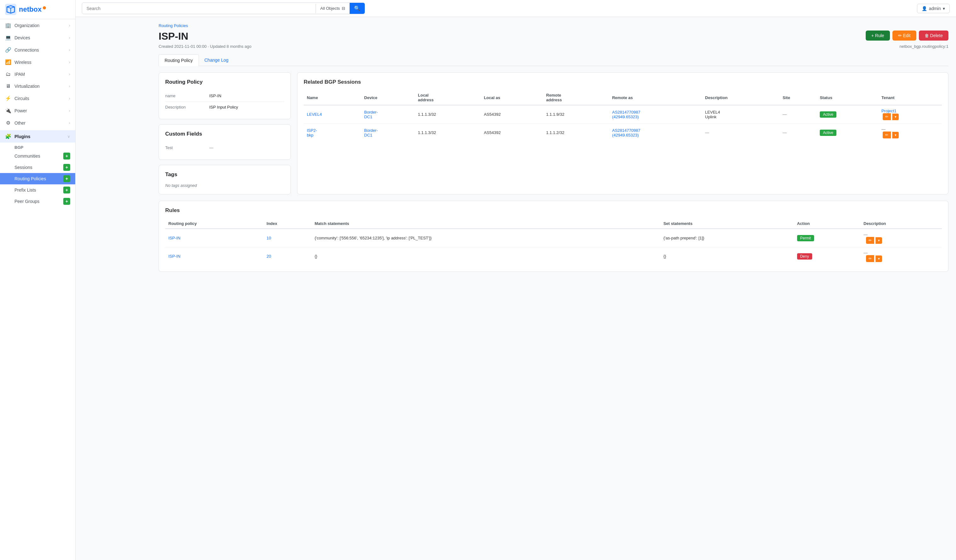 The width and height of the screenshot is (956, 560). I want to click on add-prefix-lists-button: +, so click(67, 190).